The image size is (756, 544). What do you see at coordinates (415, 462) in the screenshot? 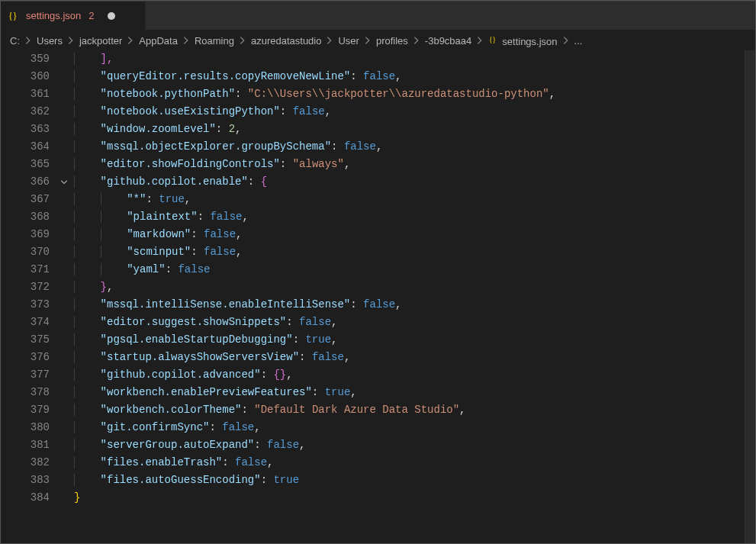
I see `code-line: "files.enableTrash": false,` at bounding box center [415, 462].